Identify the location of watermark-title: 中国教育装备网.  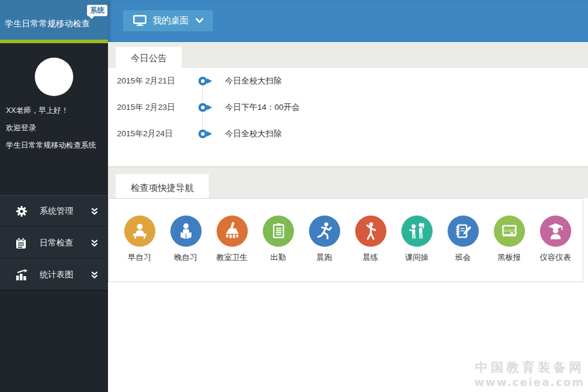
(529, 367).